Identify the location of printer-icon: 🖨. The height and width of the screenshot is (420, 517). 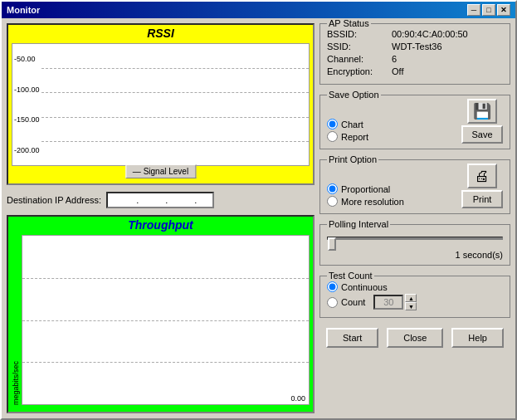
(482, 176).